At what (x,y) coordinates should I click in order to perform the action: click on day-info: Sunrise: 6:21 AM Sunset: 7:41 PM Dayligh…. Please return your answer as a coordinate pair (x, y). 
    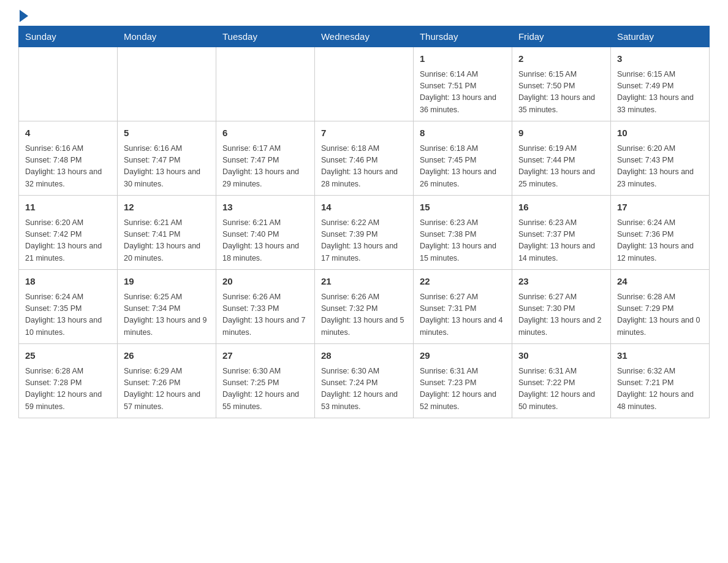
    Looking at the image, I should click on (167, 241).